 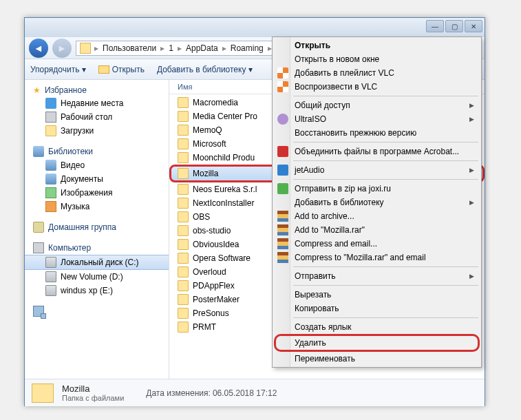 I want to click on ctx-copy: Копировать, so click(x=377, y=308).